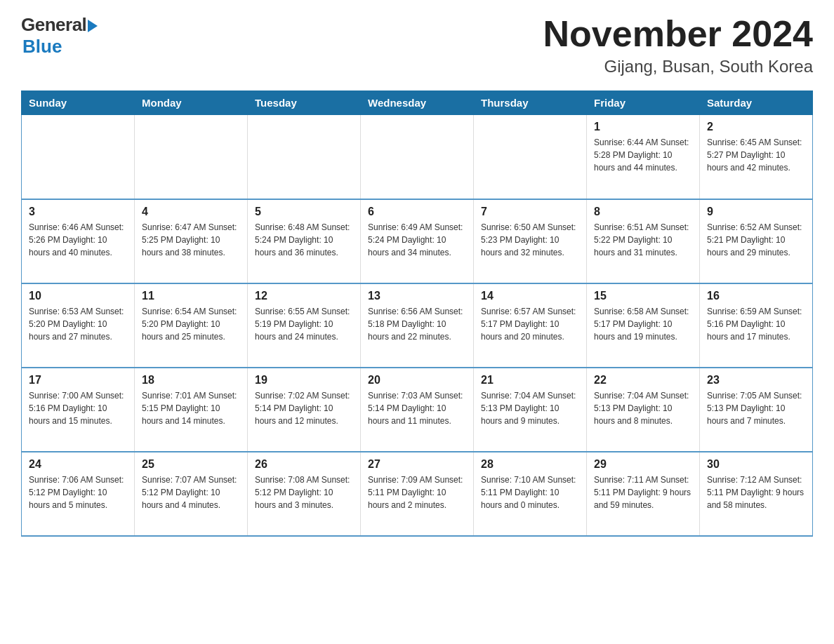 Image resolution: width=834 pixels, height=644 pixels. What do you see at coordinates (78, 296) in the screenshot?
I see `day-number: 10` at bounding box center [78, 296].